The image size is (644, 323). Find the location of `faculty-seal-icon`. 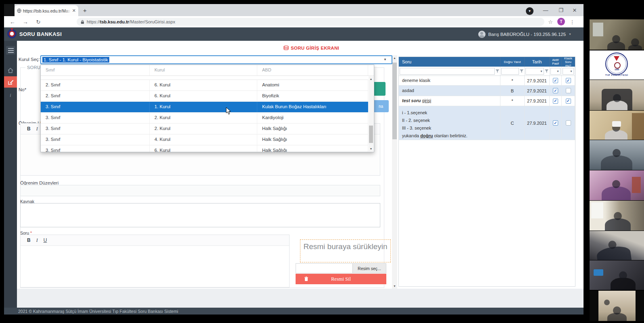

faculty-seal-icon is located at coordinates (617, 64).